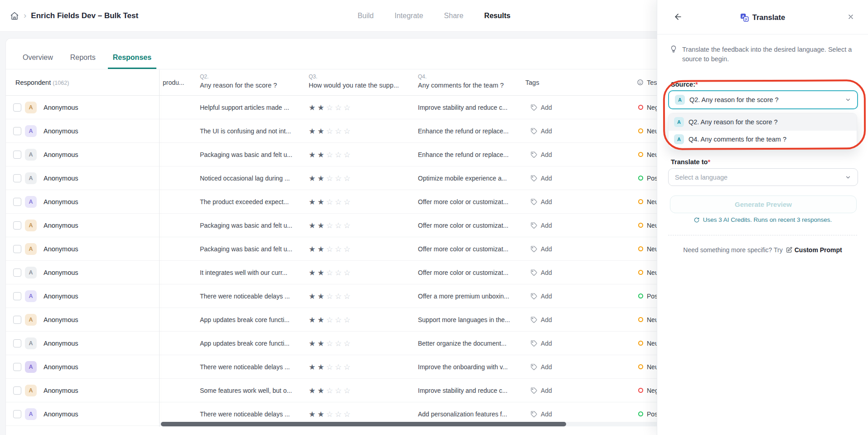  Describe the element at coordinates (762, 122) in the screenshot. I see `source-option: A Q2. Any reason for the score ?` at that location.